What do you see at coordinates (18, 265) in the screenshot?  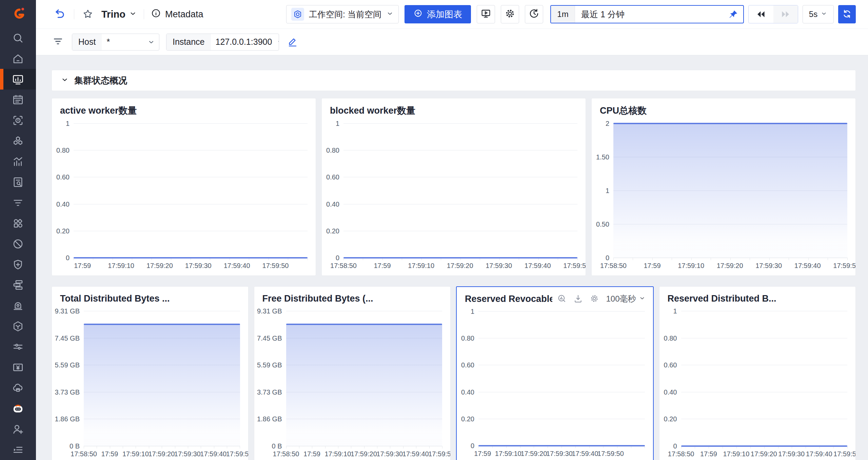 I see `sidebar-item-security` at bounding box center [18, 265].